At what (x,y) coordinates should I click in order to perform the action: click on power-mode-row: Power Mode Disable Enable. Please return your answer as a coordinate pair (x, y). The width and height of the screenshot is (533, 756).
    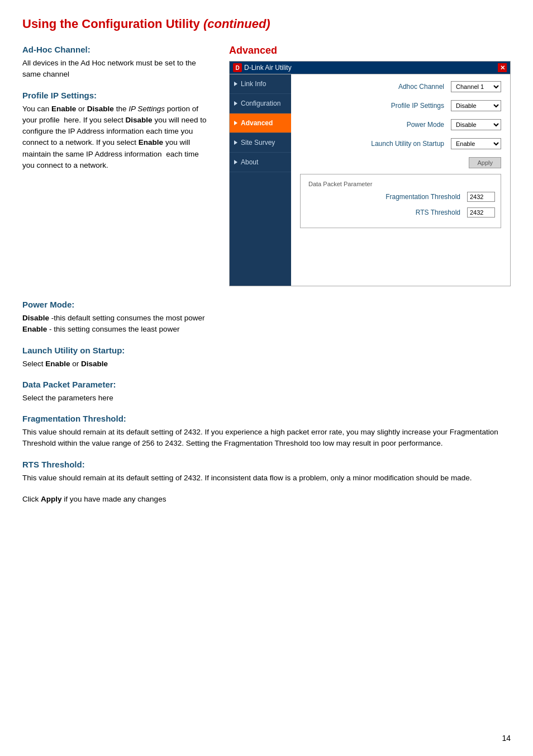
    Looking at the image, I should click on (401, 125).